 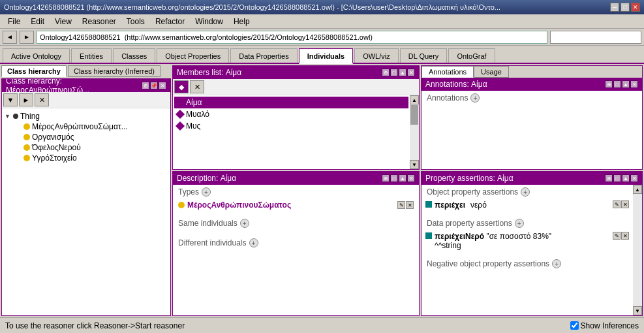 What do you see at coordinates (634, 84) in the screenshot?
I see `annot-close-btn: ✕` at bounding box center [634, 84].